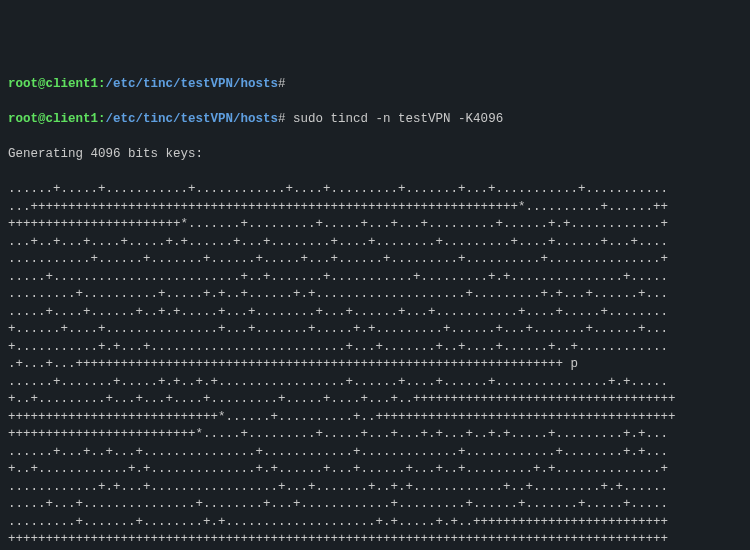 The width and height of the screenshot is (750, 550). Describe the element at coordinates (375, 418) in the screenshot. I see `keygen-line: ++++++++++++++++++++++++++++*......+....…` at that location.